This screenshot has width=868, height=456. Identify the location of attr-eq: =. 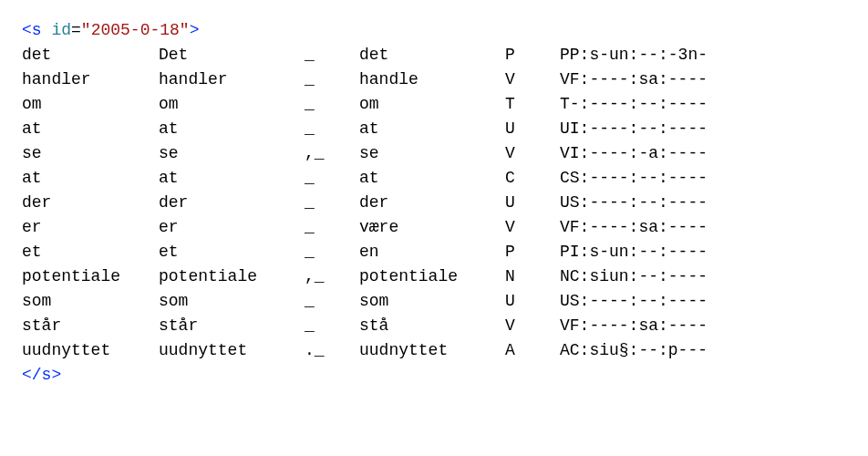
(77, 30).